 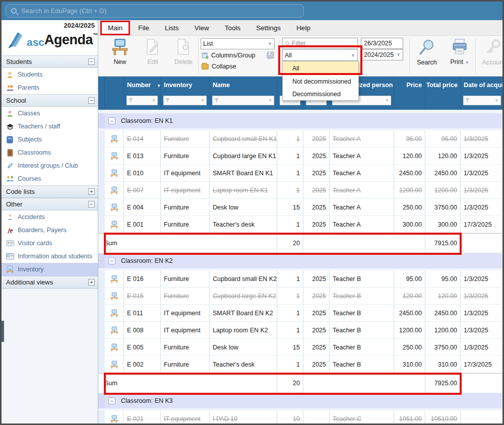 What do you see at coordinates (120, 52) in the screenshot?
I see `new-button: New` at bounding box center [120, 52].